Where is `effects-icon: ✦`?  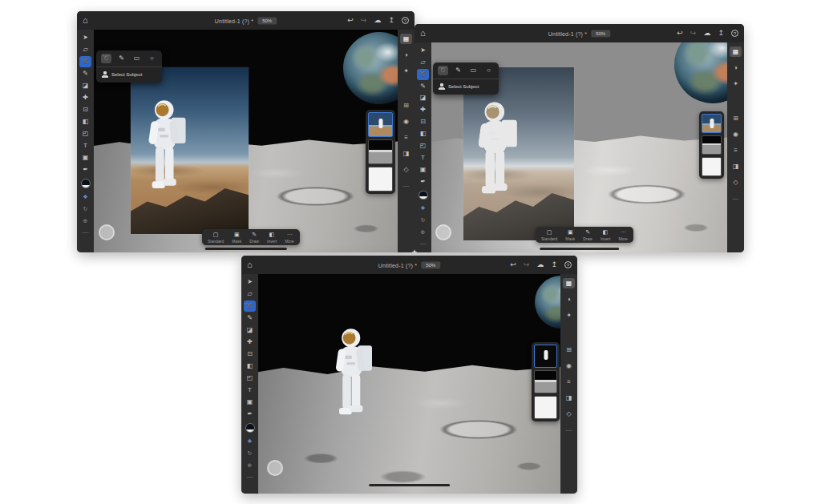 effects-icon: ✦ is located at coordinates (736, 83).